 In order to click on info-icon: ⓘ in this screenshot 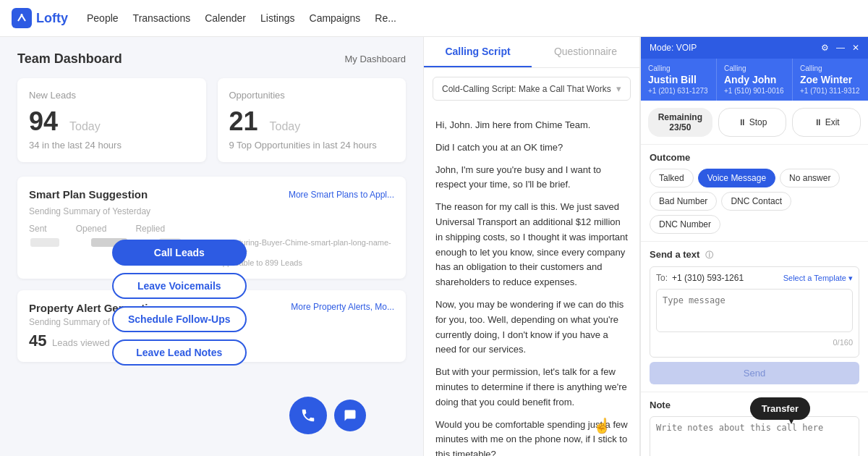, I will do `click(709, 255)`.